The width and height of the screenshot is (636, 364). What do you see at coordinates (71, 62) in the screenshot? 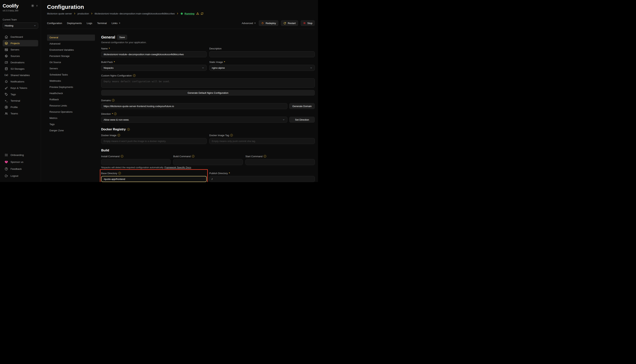
I see `subnav-item-git-source: Git Source` at bounding box center [71, 62].